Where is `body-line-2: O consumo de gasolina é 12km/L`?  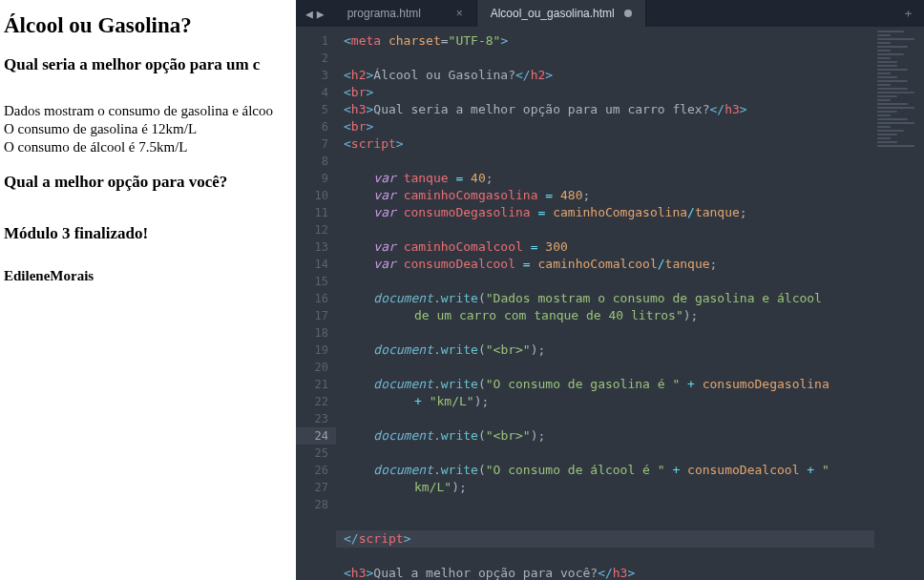
body-line-2: O consumo de gasolina é 12km/L is located at coordinates (148, 130).